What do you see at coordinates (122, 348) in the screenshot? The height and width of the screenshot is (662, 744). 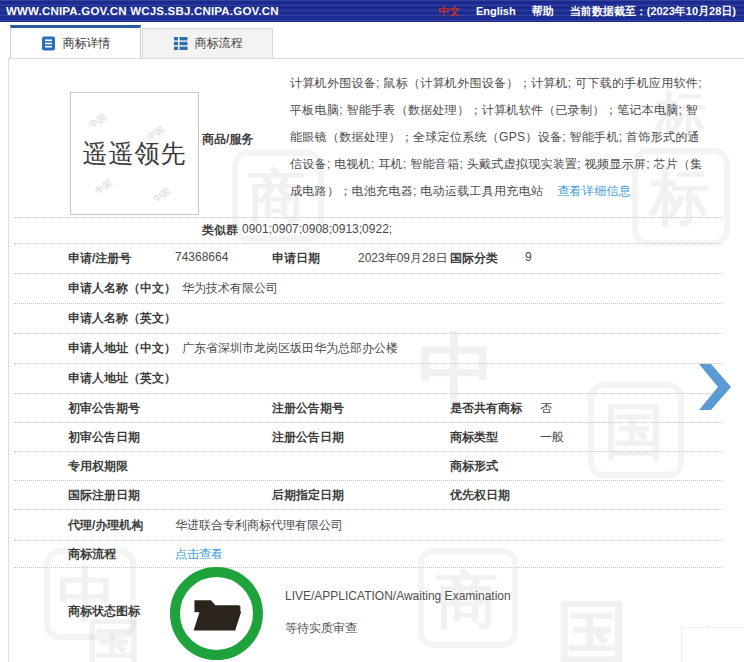 I see `applicant-address-cn-label: 申请人地址（中文）` at bounding box center [122, 348].